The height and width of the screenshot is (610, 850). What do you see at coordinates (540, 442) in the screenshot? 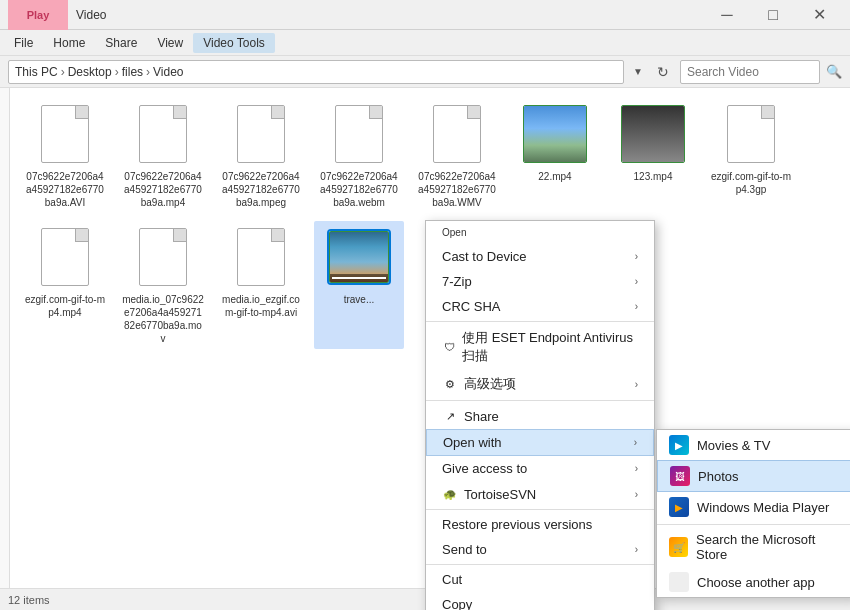
I see `ctx-openwith: Open with › ▶ Movies & TV 🖼 Photos ▶` at bounding box center [540, 442].